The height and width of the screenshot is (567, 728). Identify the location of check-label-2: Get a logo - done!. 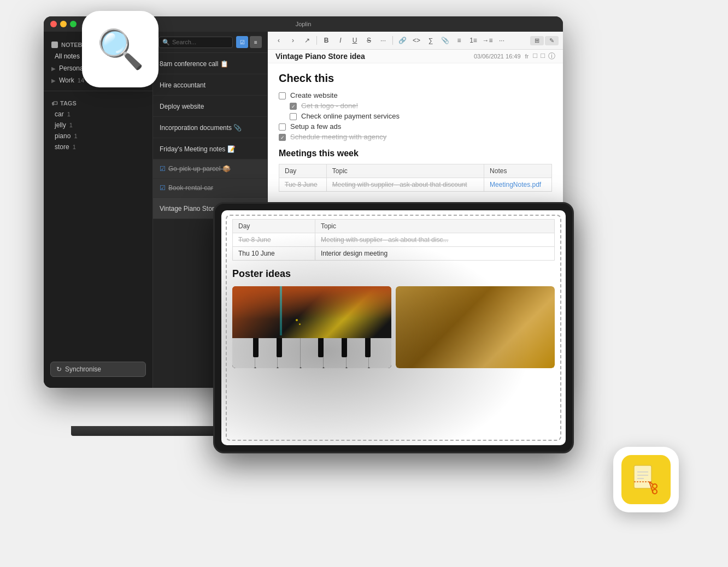
(330, 106).